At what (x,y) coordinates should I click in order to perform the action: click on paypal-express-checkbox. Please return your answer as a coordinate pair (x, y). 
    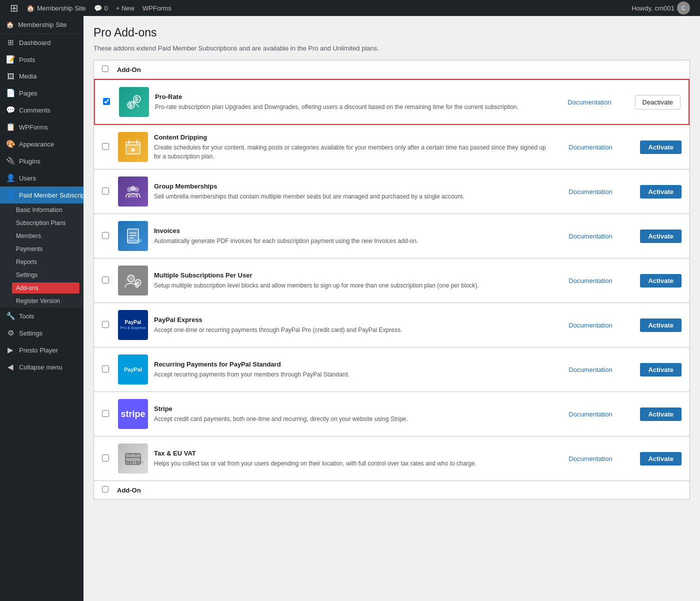
    Looking at the image, I should click on (106, 324).